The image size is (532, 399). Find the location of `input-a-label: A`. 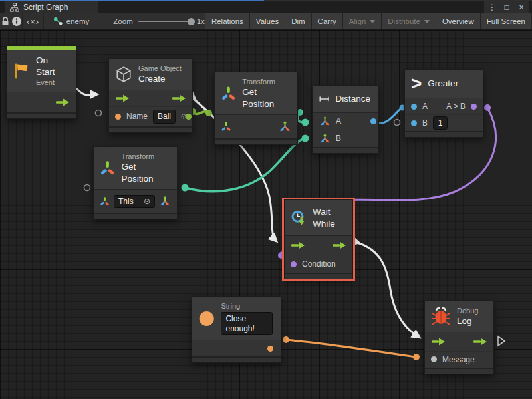

input-a-label: A is located at coordinates (338, 121).